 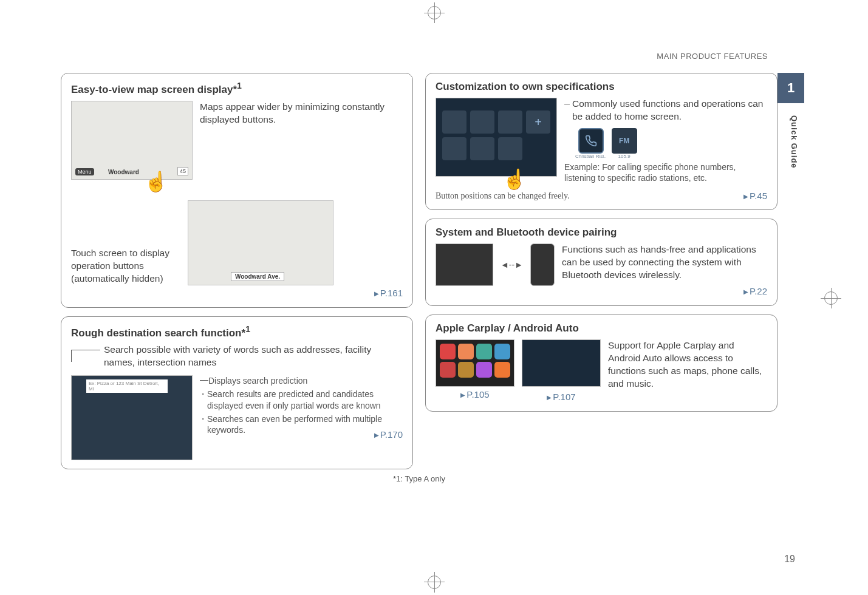 What do you see at coordinates (389, 293) in the screenshot?
I see `page-ref-link: P.161` at bounding box center [389, 293].